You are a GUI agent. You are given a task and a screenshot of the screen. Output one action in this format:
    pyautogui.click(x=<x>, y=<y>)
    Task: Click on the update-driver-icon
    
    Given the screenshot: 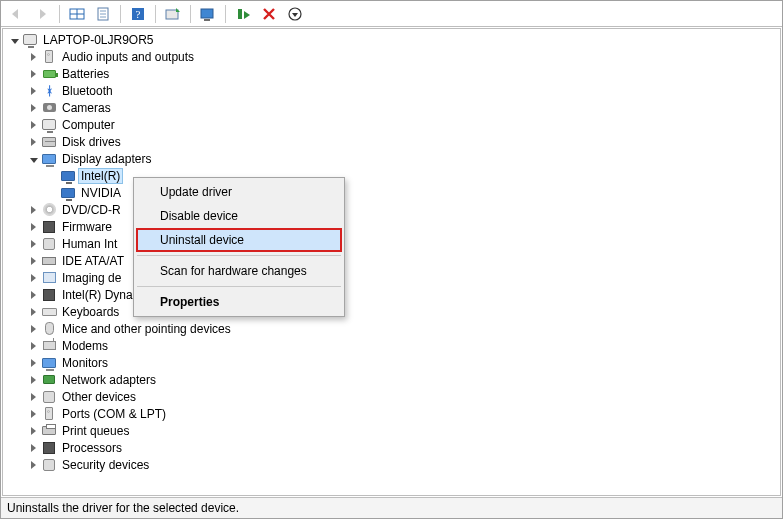 What is the action you would take?
    pyautogui.click(x=173, y=14)
    